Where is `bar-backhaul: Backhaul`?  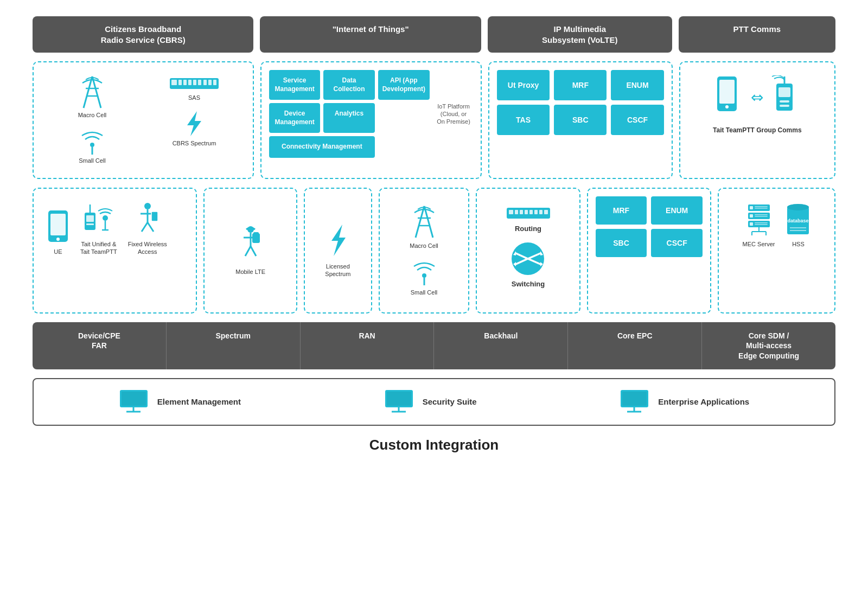 bar-backhaul: Backhaul is located at coordinates (501, 346).